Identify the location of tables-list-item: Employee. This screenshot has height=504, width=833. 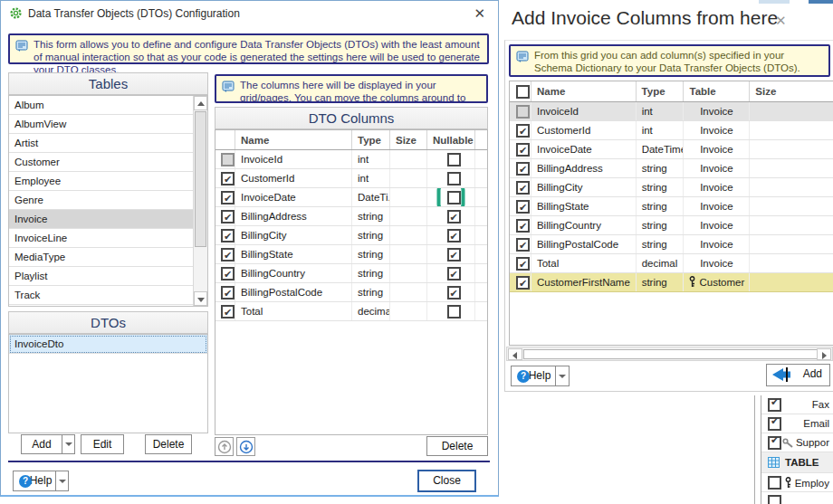
(101, 181).